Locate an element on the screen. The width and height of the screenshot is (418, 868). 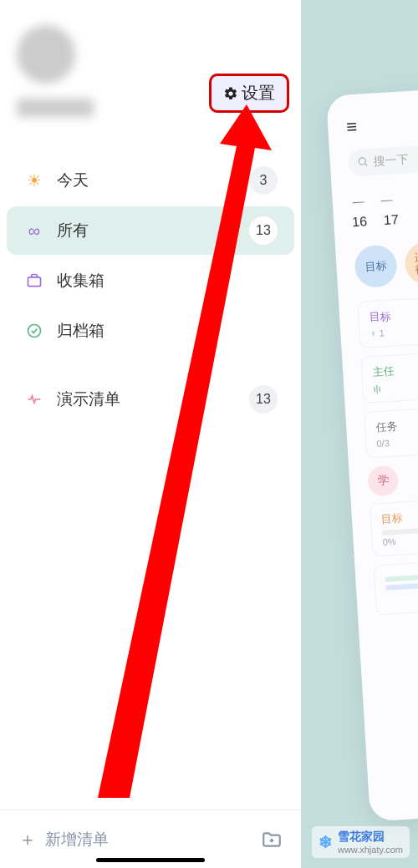
settings-label: 设置 is located at coordinates (258, 94).